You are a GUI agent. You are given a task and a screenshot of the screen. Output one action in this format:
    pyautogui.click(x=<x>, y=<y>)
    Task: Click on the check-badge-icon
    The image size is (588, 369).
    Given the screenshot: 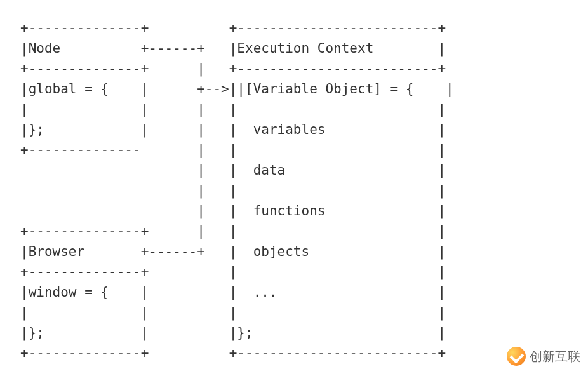 What is the action you would take?
    pyautogui.click(x=516, y=356)
    